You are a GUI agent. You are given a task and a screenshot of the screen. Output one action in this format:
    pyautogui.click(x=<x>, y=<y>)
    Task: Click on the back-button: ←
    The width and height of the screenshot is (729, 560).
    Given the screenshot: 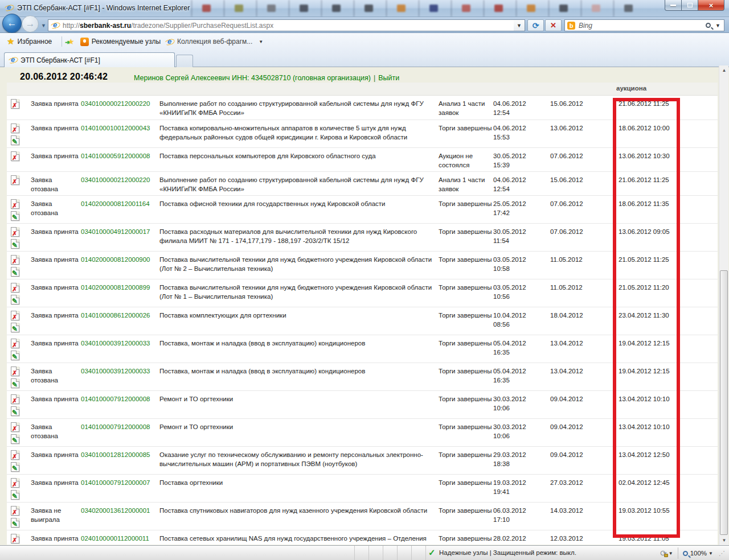 What is the action you would take?
    pyautogui.click(x=12, y=23)
    